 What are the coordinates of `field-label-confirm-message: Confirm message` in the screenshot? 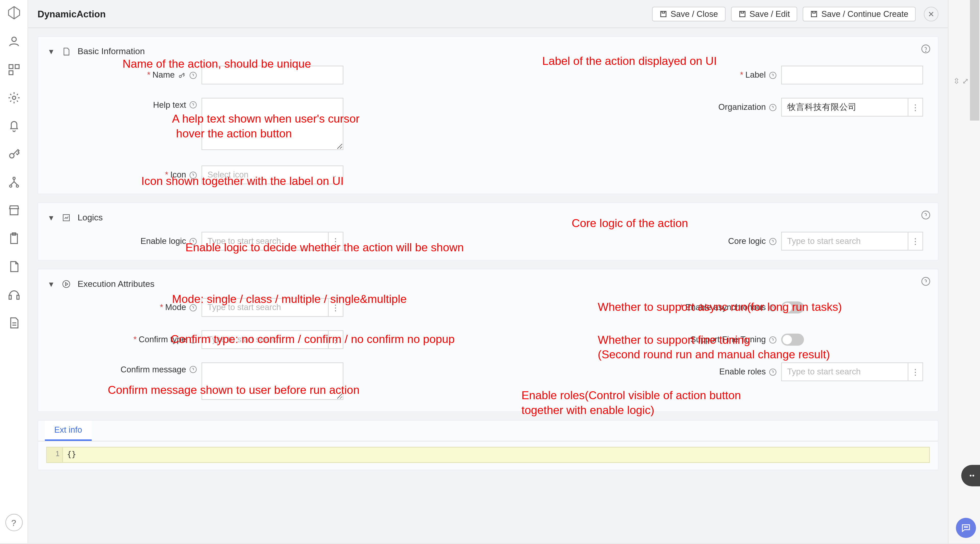 It's located at (153, 370).